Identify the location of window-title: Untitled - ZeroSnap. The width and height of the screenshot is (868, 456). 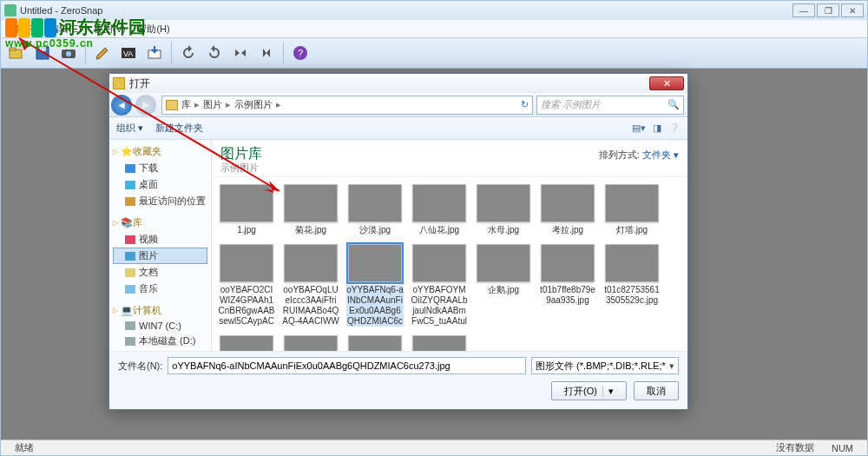
(61, 10).